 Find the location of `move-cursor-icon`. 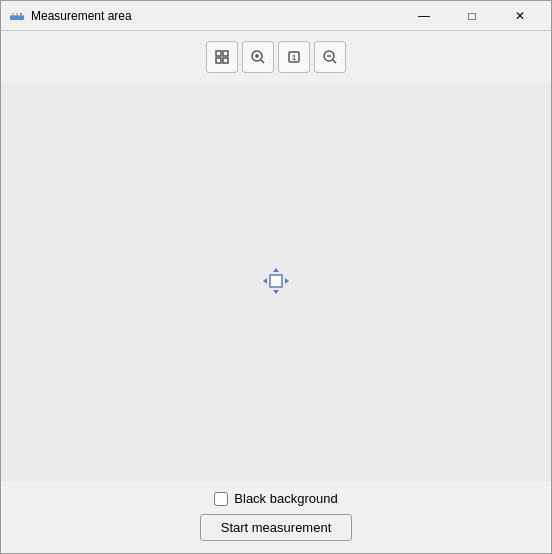

move-cursor-icon is located at coordinates (276, 281).